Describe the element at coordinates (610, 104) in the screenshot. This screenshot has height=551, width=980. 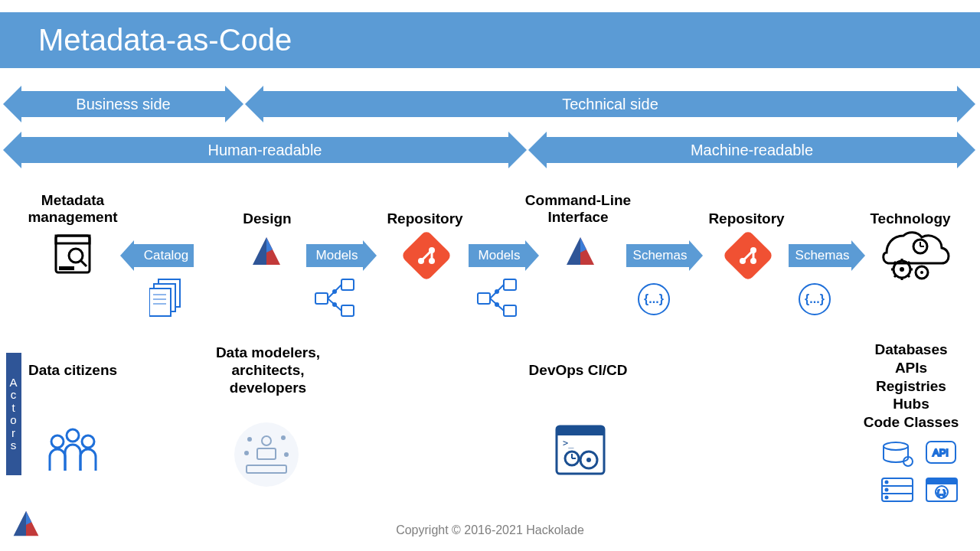
I see `section-technical: Technical side` at that location.